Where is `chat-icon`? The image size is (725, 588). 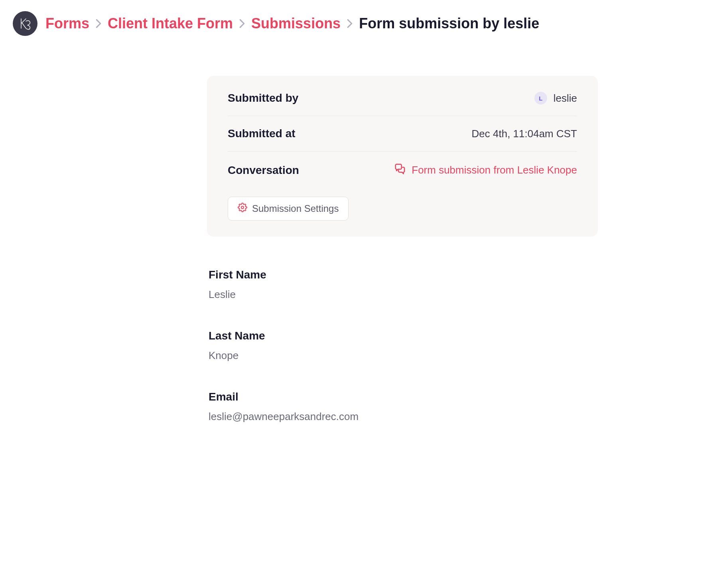 chat-icon is located at coordinates (400, 170).